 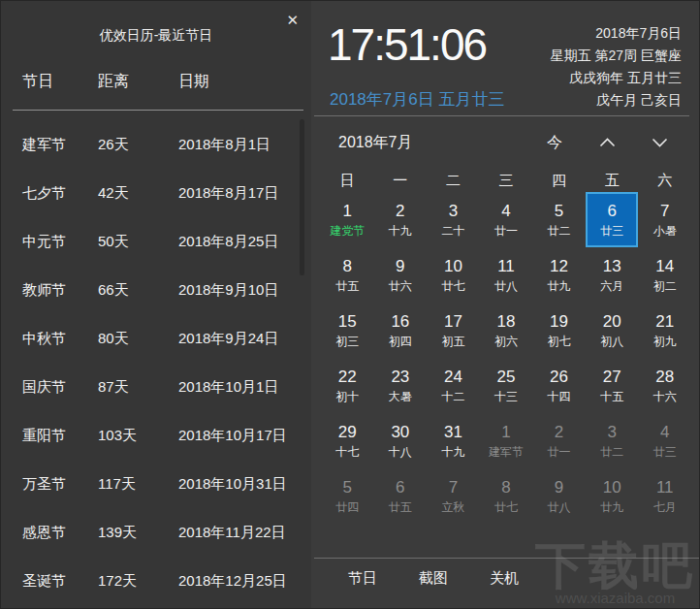 I want to click on info-line-week: 星期五 第27周 巨蟹座, so click(x=617, y=56).